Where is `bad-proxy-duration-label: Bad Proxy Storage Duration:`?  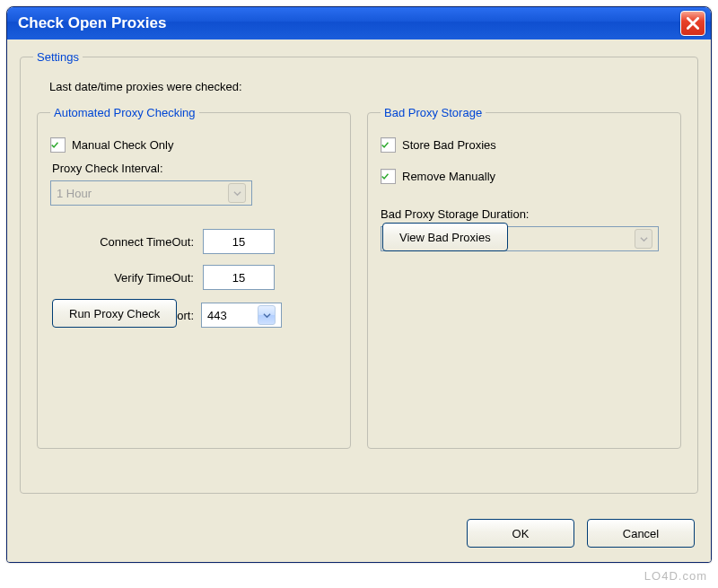
bad-proxy-duration-label: Bad Proxy Storage Duration: is located at coordinates (524, 214).